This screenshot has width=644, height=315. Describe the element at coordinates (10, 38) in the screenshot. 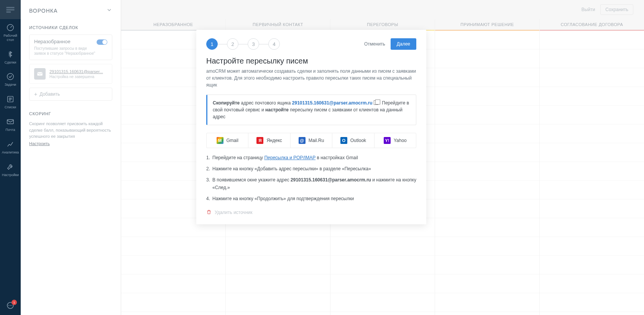

I see `nav-label: Рабочийстол` at that location.